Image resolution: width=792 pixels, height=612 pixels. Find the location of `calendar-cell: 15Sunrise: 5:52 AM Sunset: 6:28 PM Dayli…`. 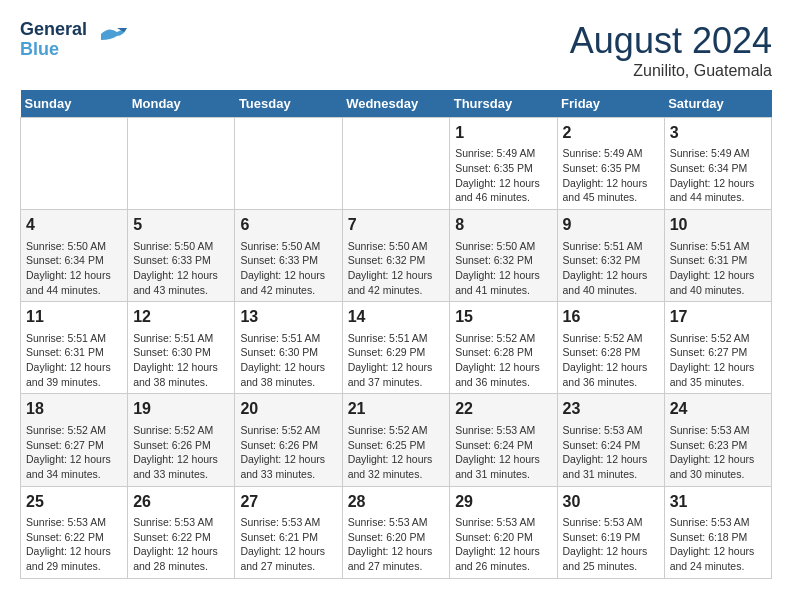

calendar-cell: 15Sunrise: 5:52 AM Sunset: 6:28 PM Dayli… is located at coordinates (504, 348).